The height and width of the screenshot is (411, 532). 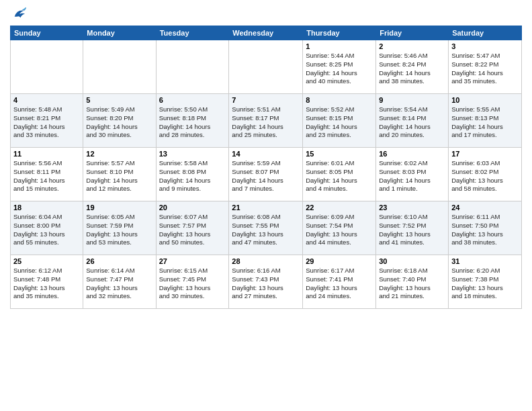 I want to click on day-number: 26, so click(x=120, y=261).